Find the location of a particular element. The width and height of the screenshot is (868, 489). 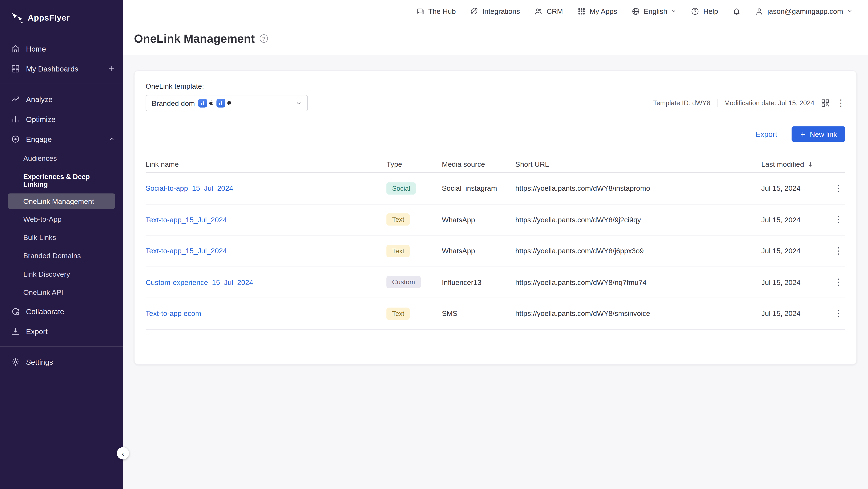

sidebar-item-label: Audiences is located at coordinates (40, 158).